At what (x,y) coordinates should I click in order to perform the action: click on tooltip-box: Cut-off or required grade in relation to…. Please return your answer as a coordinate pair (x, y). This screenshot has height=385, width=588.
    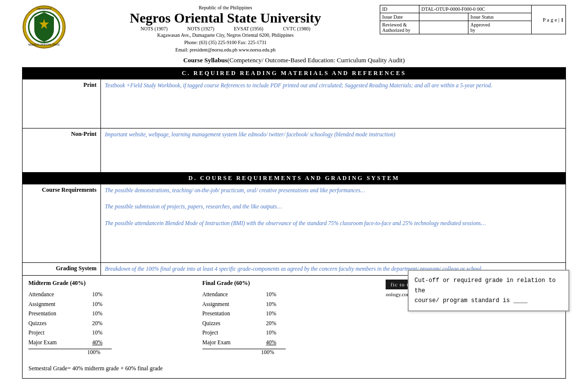
    Looking at the image, I should click on (489, 290).